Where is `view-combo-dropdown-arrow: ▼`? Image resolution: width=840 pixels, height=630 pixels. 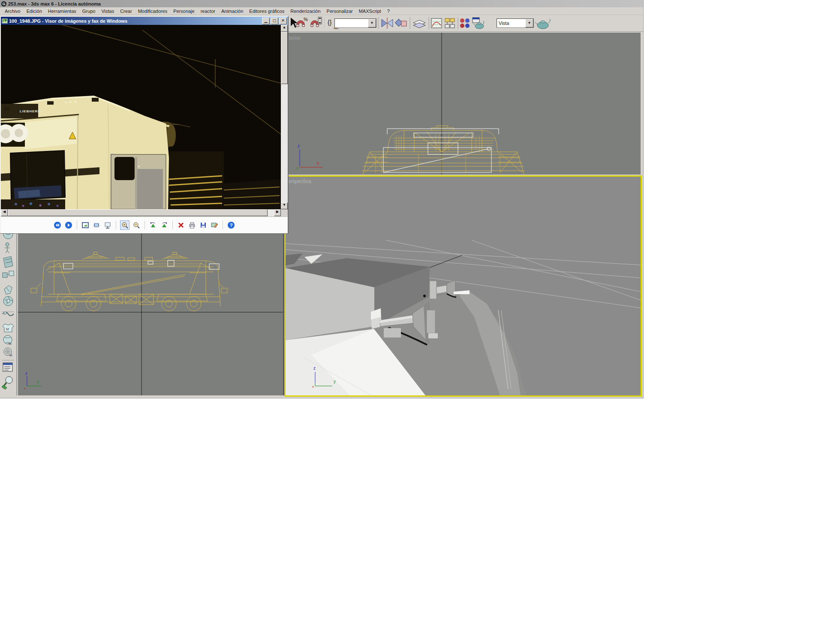 view-combo-dropdown-arrow: ▼ is located at coordinates (529, 23).